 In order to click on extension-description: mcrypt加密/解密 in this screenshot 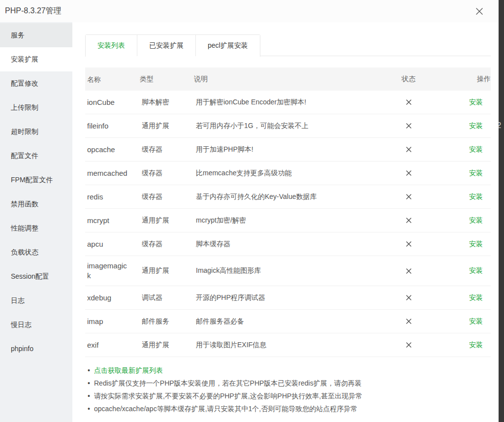, I will do `click(291, 221)`.